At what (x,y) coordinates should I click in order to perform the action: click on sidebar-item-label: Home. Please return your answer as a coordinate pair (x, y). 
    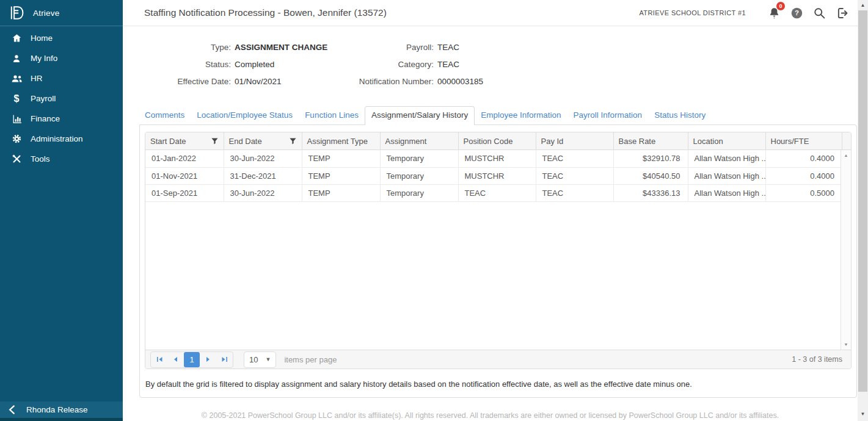
    Looking at the image, I should click on (42, 38).